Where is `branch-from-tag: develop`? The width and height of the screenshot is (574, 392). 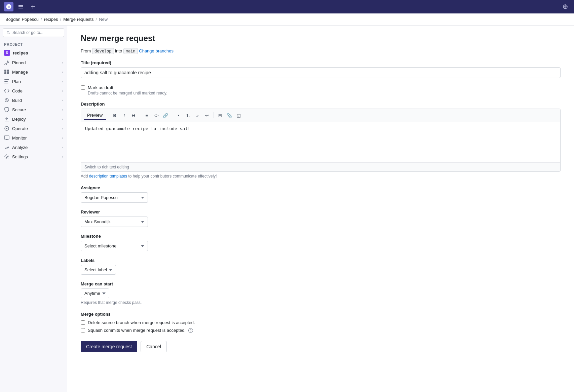 branch-from-tag: develop is located at coordinates (103, 51).